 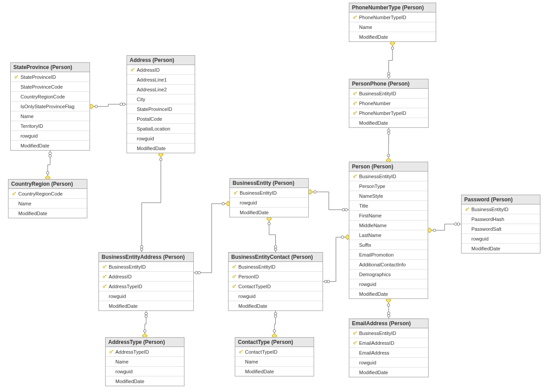 What do you see at coordinates (48, 184) in the screenshot?
I see `table-header: CountryRegion (Person)` at bounding box center [48, 184].